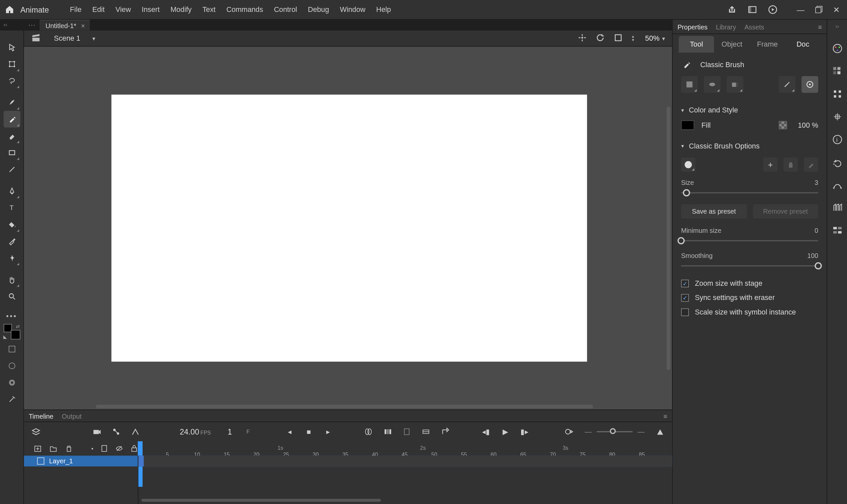 The image size is (847, 504). I want to click on share-icon, so click(732, 10).